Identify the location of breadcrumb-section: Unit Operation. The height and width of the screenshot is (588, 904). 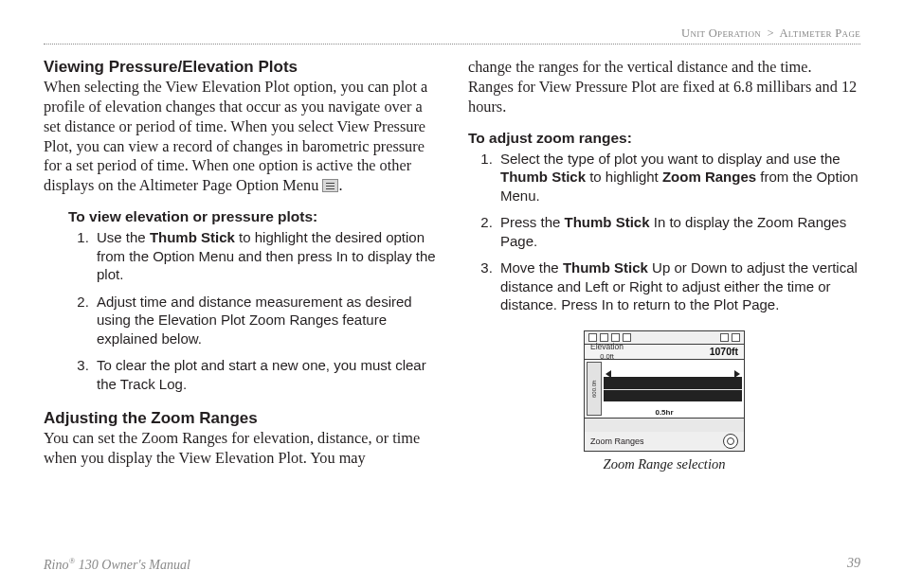
(721, 33).